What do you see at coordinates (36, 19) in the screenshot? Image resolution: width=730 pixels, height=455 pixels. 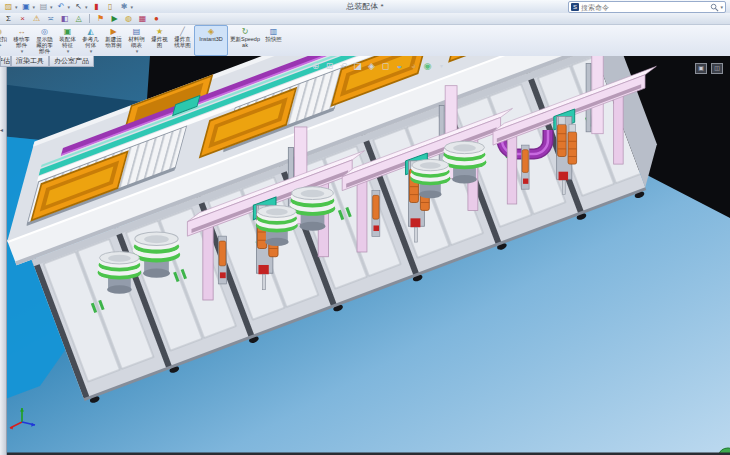 I see `interference-detection-icon: ⚠` at bounding box center [36, 19].